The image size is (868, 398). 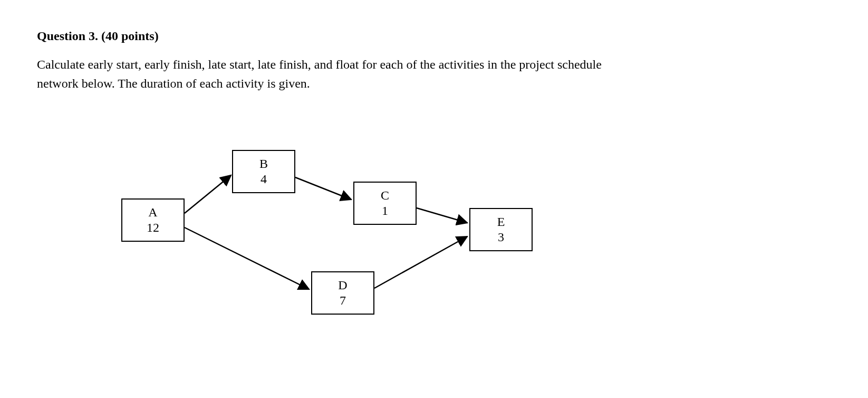 I want to click on node-b-duration: 4, so click(x=264, y=179).